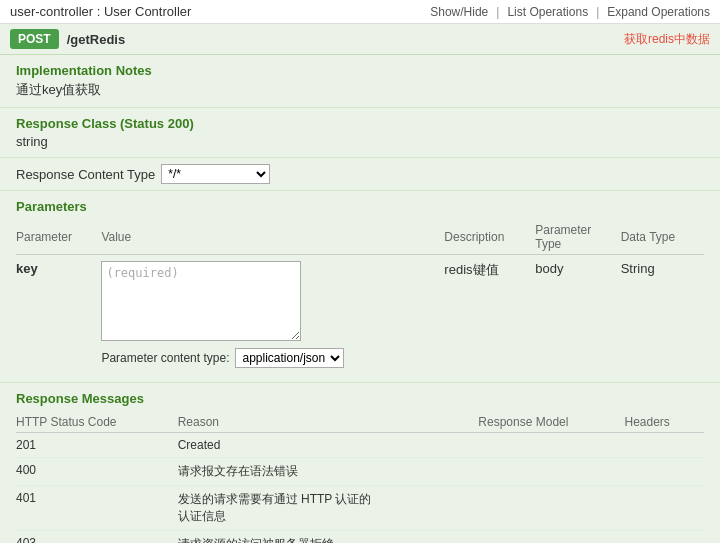 This screenshot has height=543, width=720. Describe the element at coordinates (360, 12) in the screenshot. I see `header-bar: user-controller : User Controller Show/H…` at that location.